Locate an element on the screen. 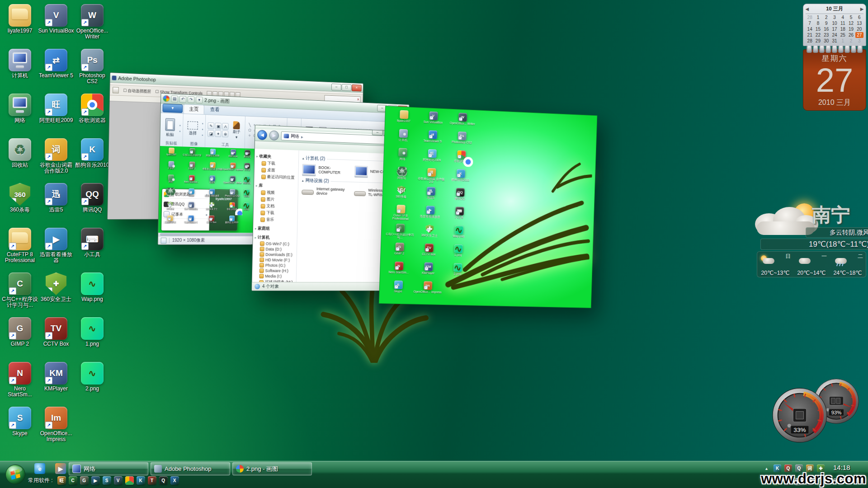  calendar-day: 20 is located at coordinates (859, 29).